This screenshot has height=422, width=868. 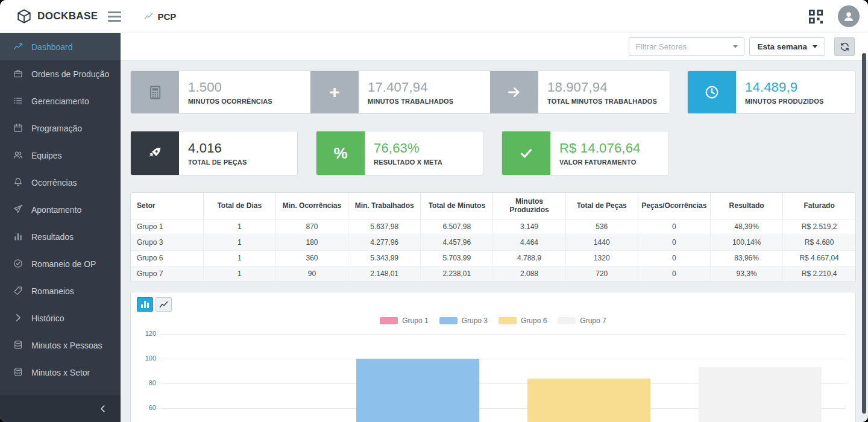 What do you see at coordinates (167, 227) in the screenshot?
I see `table-cell: Grupo 1` at bounding box center [167, 227].